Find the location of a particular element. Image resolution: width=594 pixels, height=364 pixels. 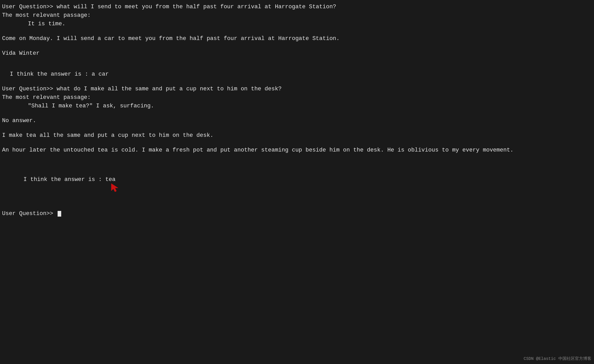

passage-label-1: The most relevant passage: is located at coordinates (297, 15).